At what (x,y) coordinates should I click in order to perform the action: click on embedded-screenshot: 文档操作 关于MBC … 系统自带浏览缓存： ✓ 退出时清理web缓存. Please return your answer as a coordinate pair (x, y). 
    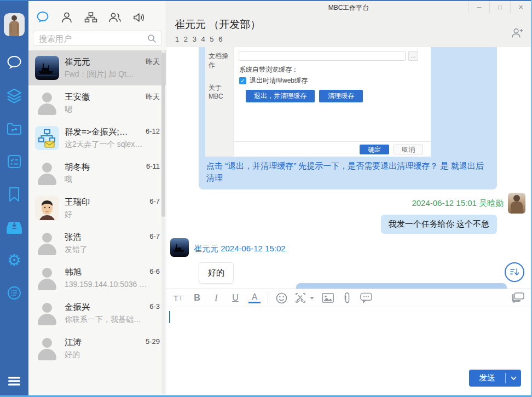
    Looking at the image, I should click on (348, 102).